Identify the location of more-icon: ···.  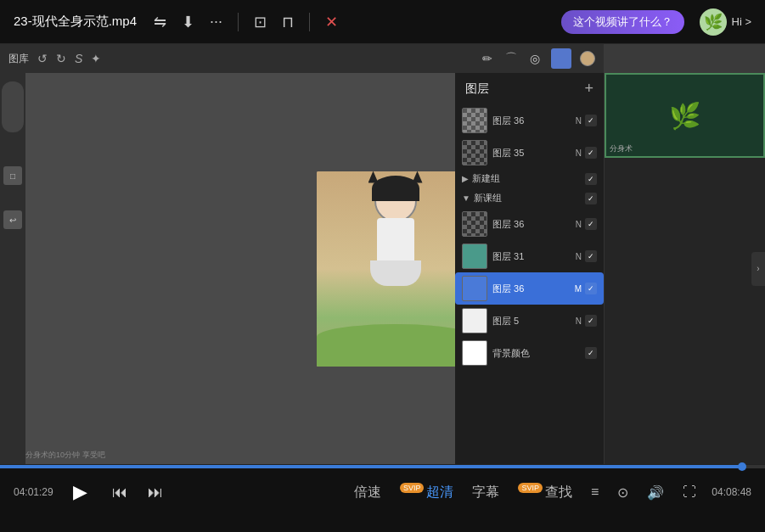
(216, 22).